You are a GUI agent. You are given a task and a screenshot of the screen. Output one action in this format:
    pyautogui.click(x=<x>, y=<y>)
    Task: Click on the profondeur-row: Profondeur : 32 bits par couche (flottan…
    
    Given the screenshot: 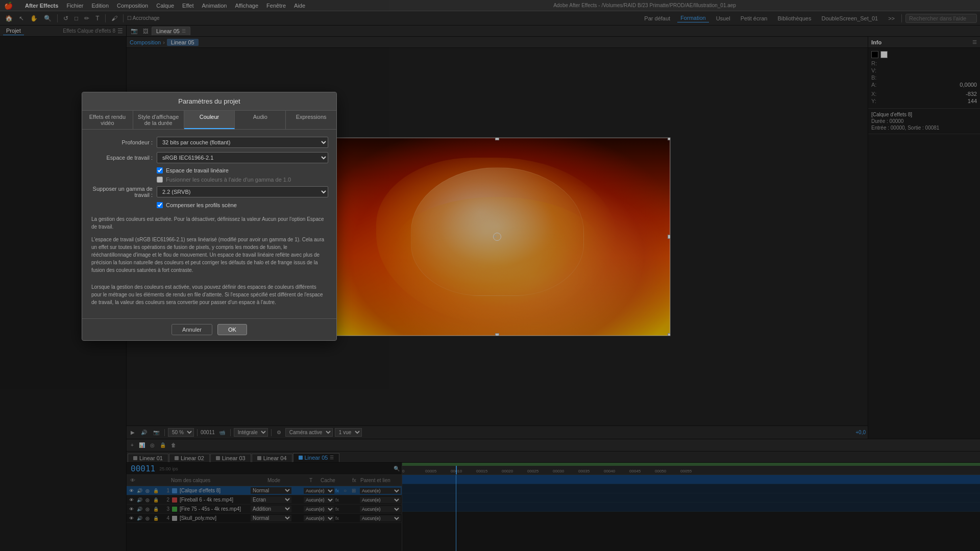 What is the action you would take?
    pyautogui.click(x=209, y=142)
    